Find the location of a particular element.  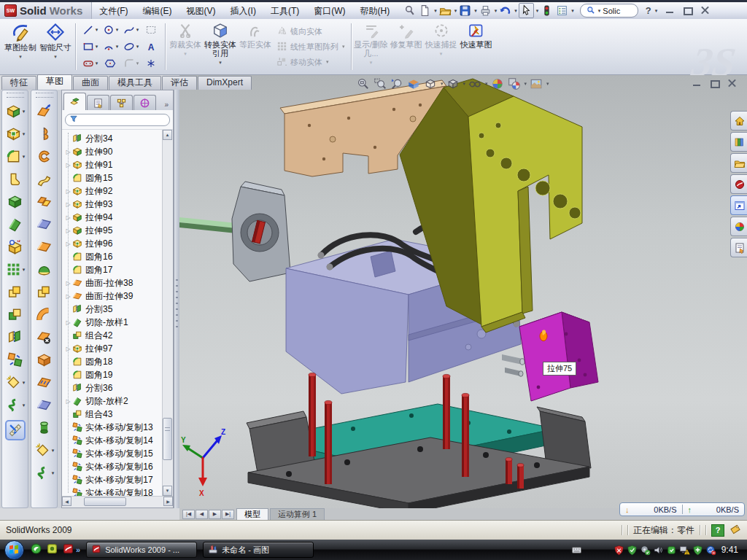

featuremanager-tab is located at coordinates (74, 101).